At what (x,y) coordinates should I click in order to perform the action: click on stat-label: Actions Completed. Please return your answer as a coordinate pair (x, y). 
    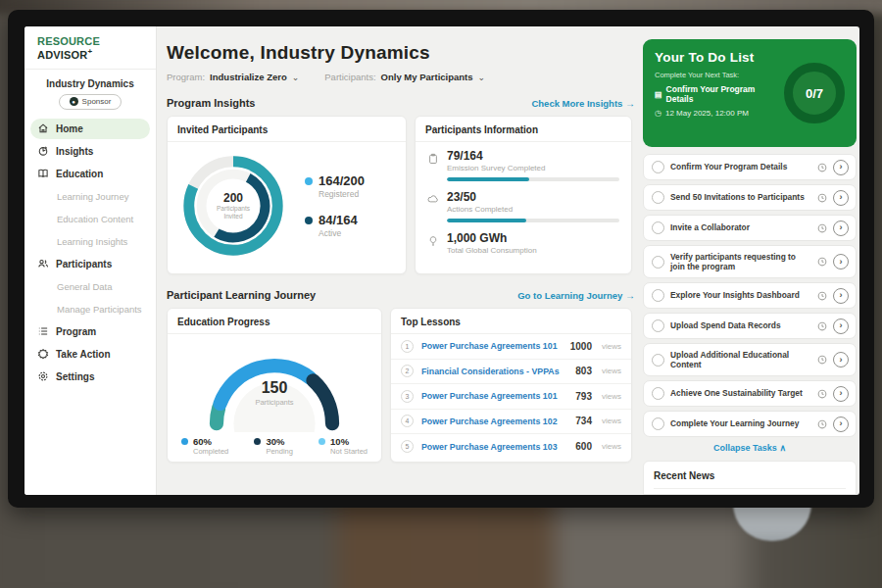
    Looking at the image, I should click on (533, 210).